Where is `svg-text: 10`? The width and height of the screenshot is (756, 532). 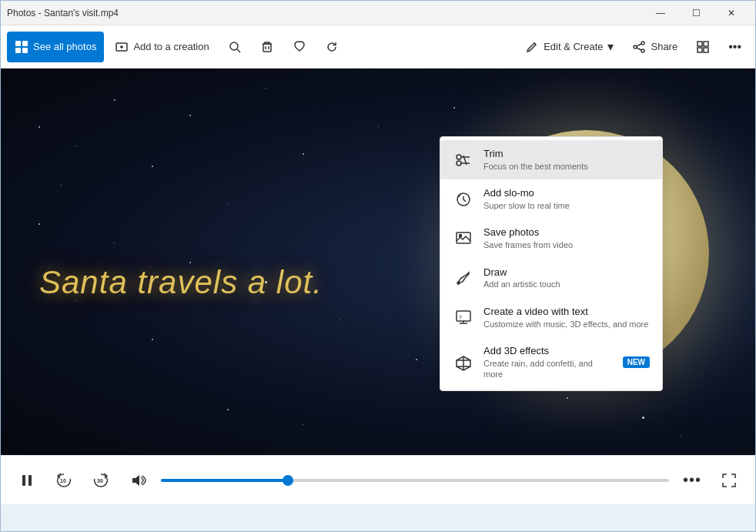 svg-text: 10 is located at coordinates (63, 480).